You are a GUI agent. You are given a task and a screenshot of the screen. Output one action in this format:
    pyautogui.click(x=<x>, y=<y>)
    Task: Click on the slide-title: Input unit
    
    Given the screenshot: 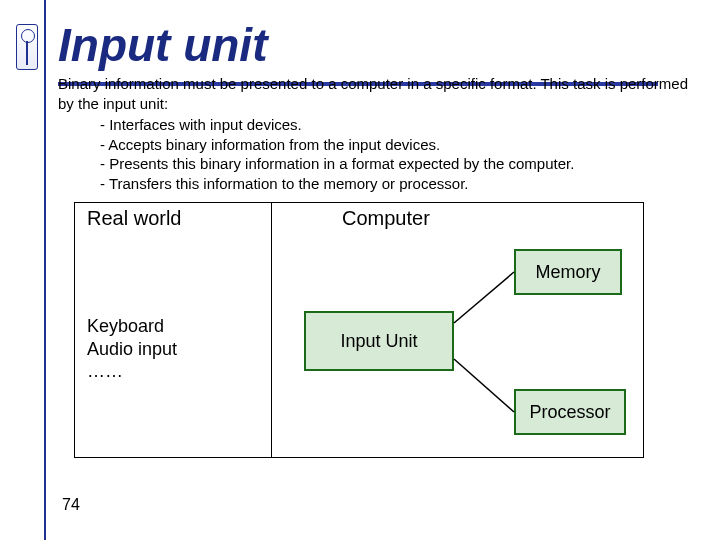 What is the action you would take?
    pyautogui.click(x=162, y=45)
    